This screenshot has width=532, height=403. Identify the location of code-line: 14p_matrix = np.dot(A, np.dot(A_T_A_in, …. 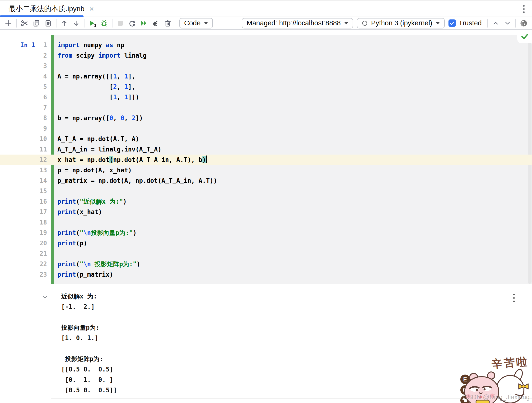
(266, 181).